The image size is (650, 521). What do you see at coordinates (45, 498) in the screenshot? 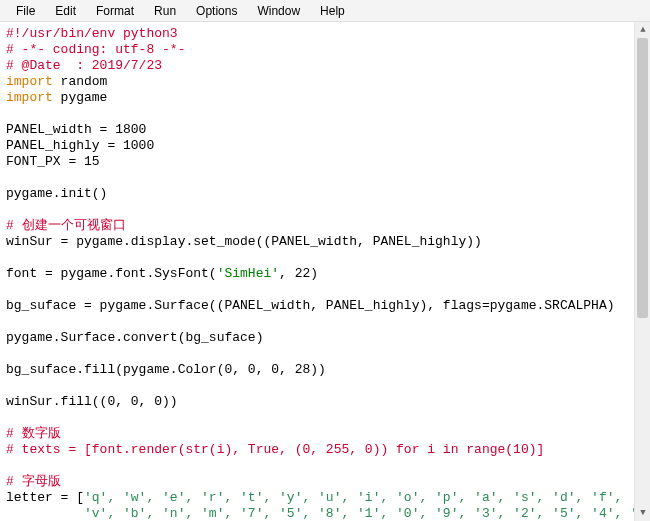
I see `code-text: letter = [` at bounding box center [45, 498].